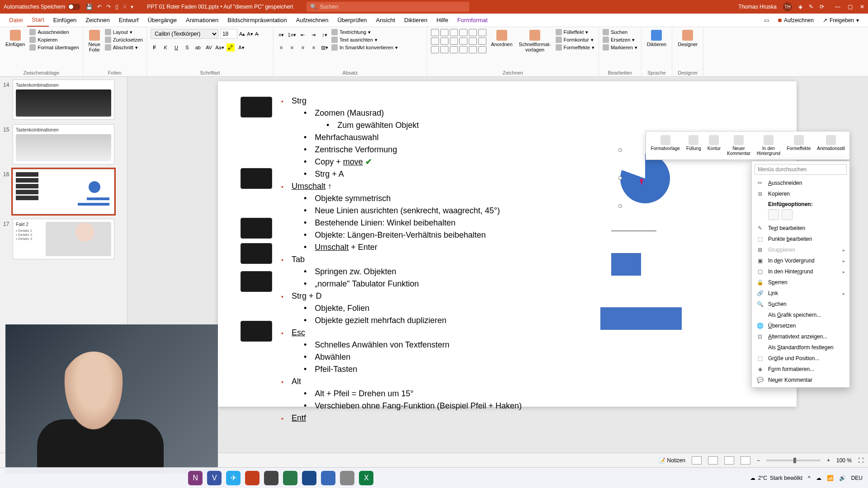  Describe the element at coordinates (220, 47) in the screenshot. I see `case-button: Aa▾` at that location.